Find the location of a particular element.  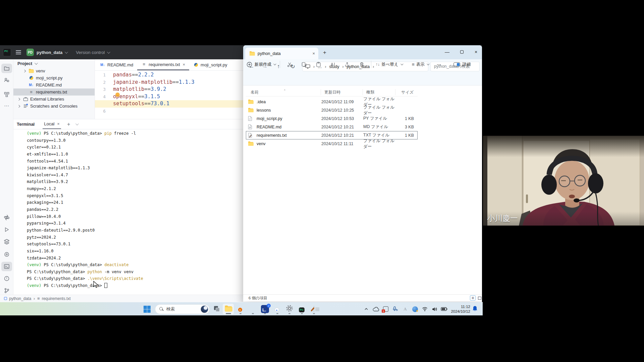

share-icon is located at coordinates (347, 64).